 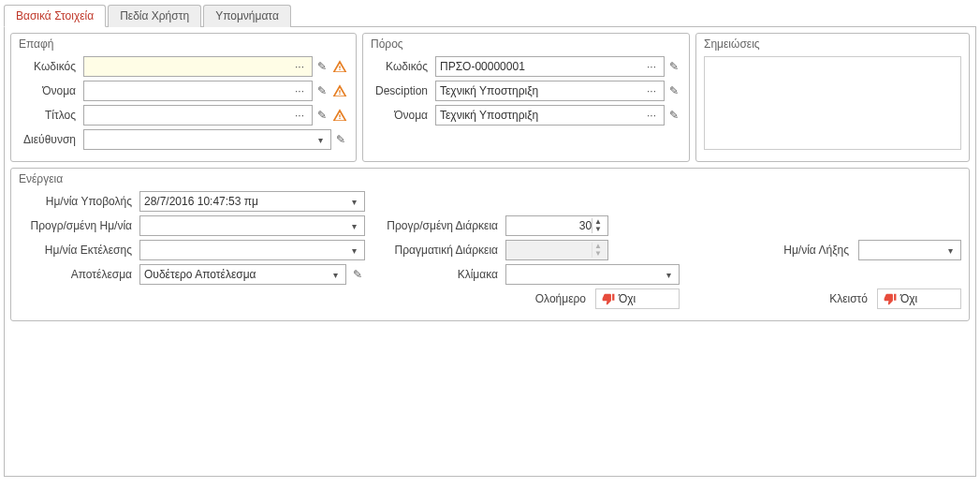 I want to click on panel-resource-title: Πόρος, so click(x=526, y=44).